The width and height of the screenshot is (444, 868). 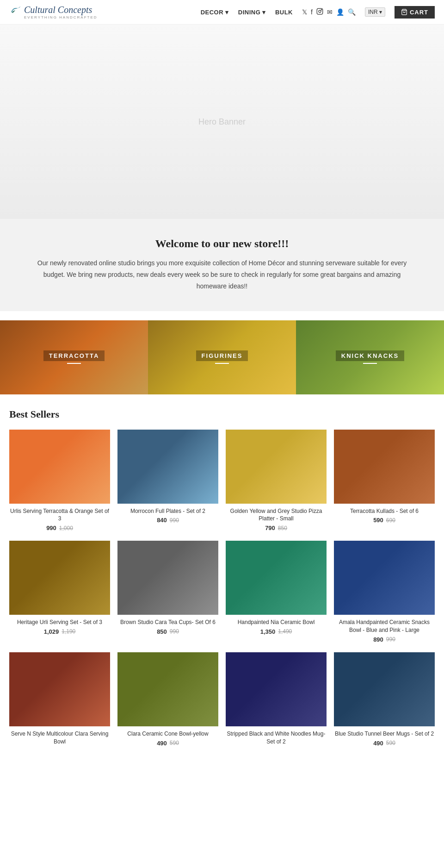 What do you see at coordinates (66, 528) in the screenshot?
I see `price-original: 1,000` at bounding box center [66, 528].